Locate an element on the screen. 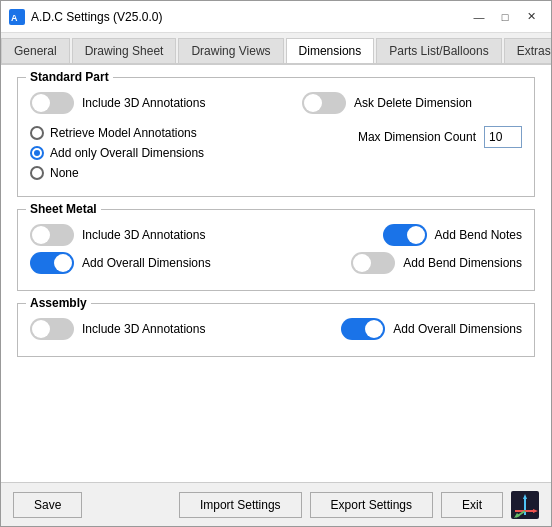 The height and width of the screenshot is (527, 552). include3d-row-standard: Include 3D Annotations is located at coordinates (118, 103).